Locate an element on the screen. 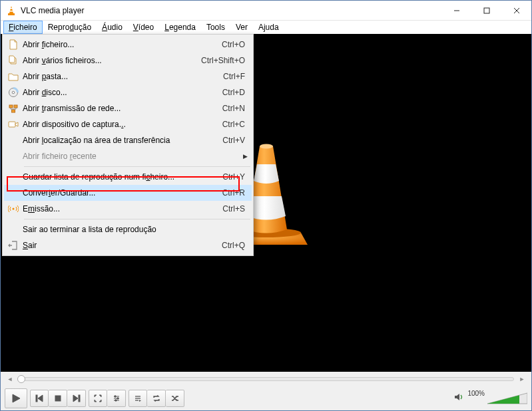 This screenshot has width=532, height=411. files-icon is located at coordinates (13, 61).